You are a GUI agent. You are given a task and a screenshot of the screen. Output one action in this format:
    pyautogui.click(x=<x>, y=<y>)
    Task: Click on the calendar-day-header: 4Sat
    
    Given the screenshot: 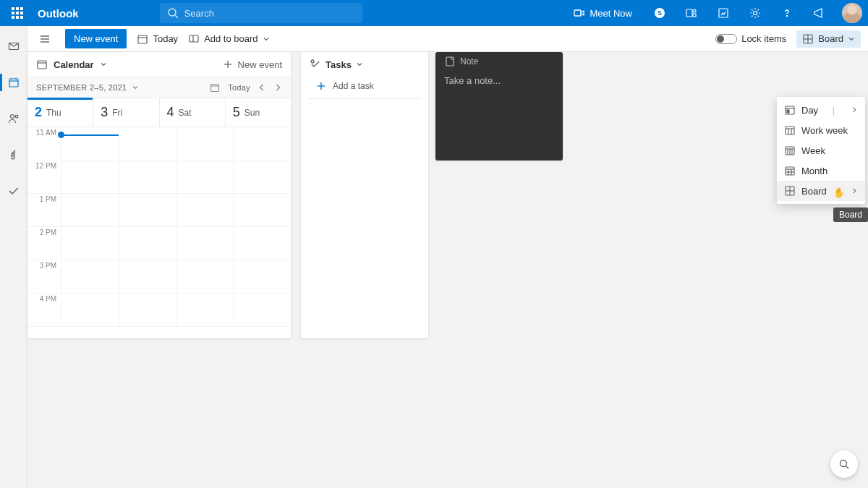 What is the action you would take?
    pyautogui.click(x=192, y=113)
    